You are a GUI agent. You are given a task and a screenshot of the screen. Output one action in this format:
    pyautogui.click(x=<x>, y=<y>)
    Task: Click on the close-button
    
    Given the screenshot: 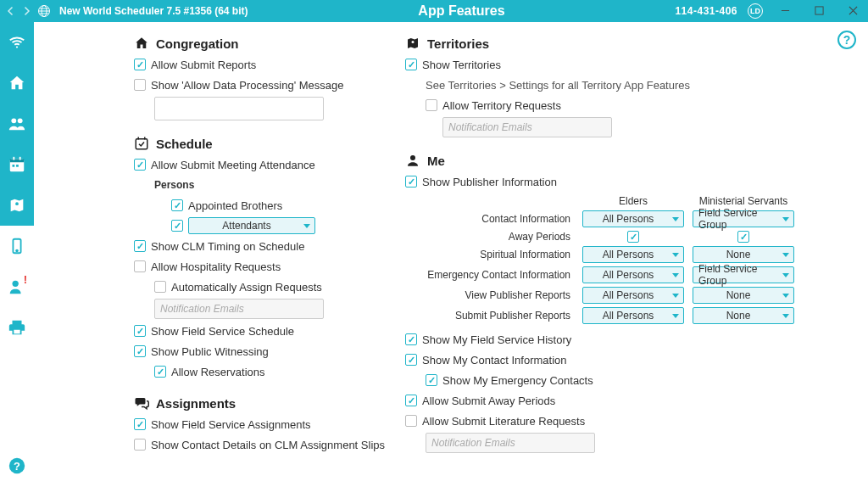 What is the action you would take?
    pyautogui.click(x=853, y=11)
    